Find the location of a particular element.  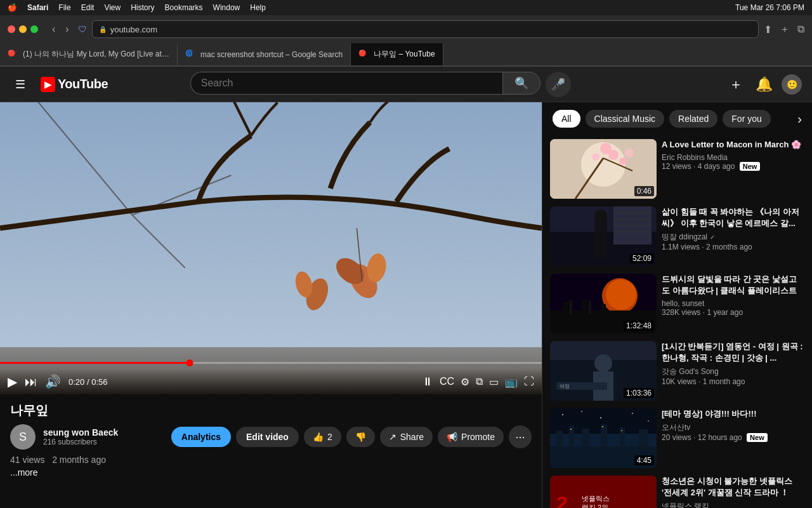

maximize-button is located at coordinates (34, 29).